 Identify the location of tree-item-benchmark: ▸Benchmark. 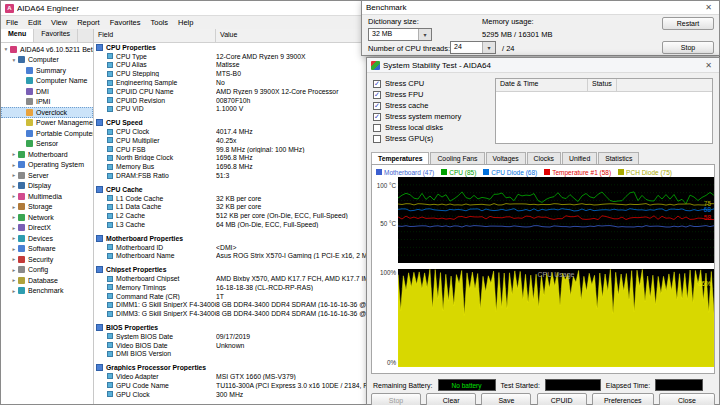
(47, 292).